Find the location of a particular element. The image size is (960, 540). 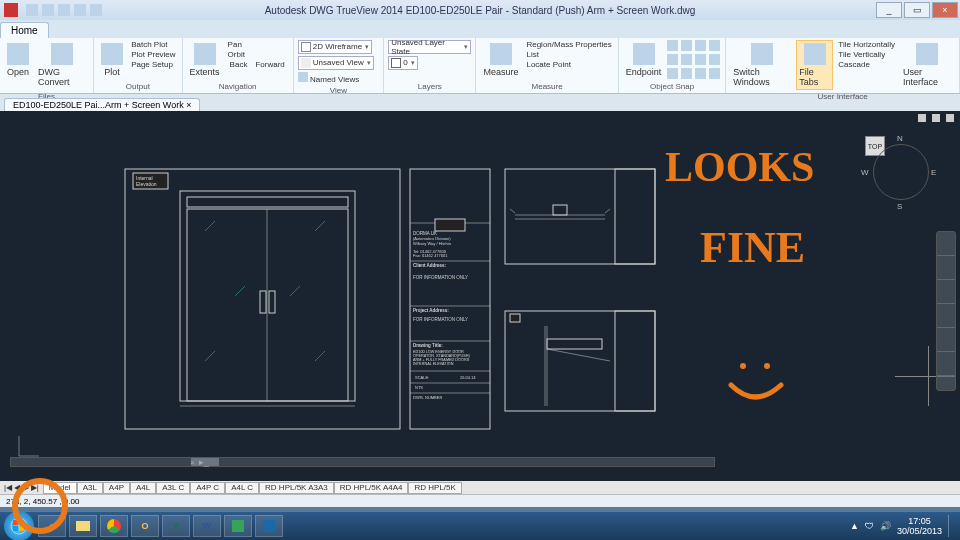

plot-preview-button: Plot Preview is located at coordinates (153, 54).